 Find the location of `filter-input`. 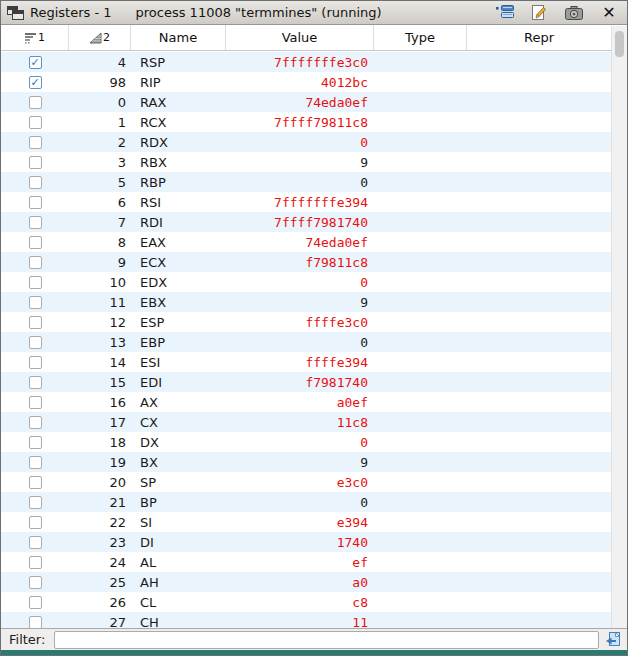

filter-input is located at coordinates (326, 640).